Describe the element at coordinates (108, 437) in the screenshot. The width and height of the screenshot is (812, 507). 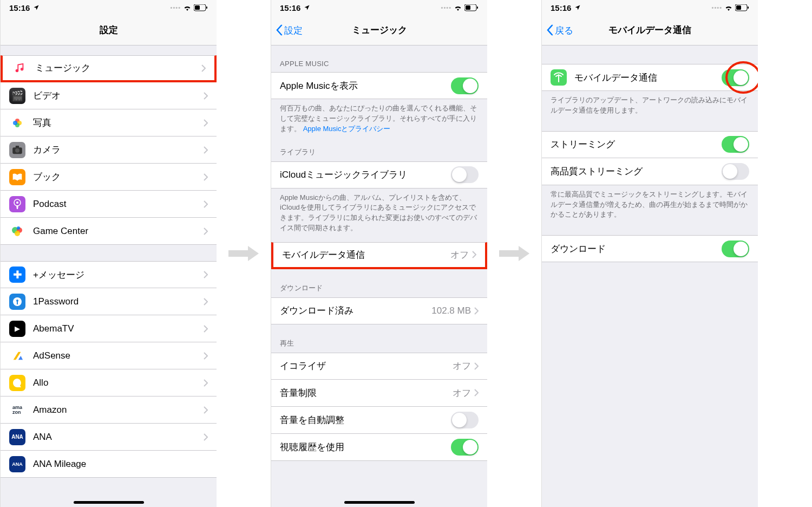
I see `row-ana: ANA ANA` at that location.